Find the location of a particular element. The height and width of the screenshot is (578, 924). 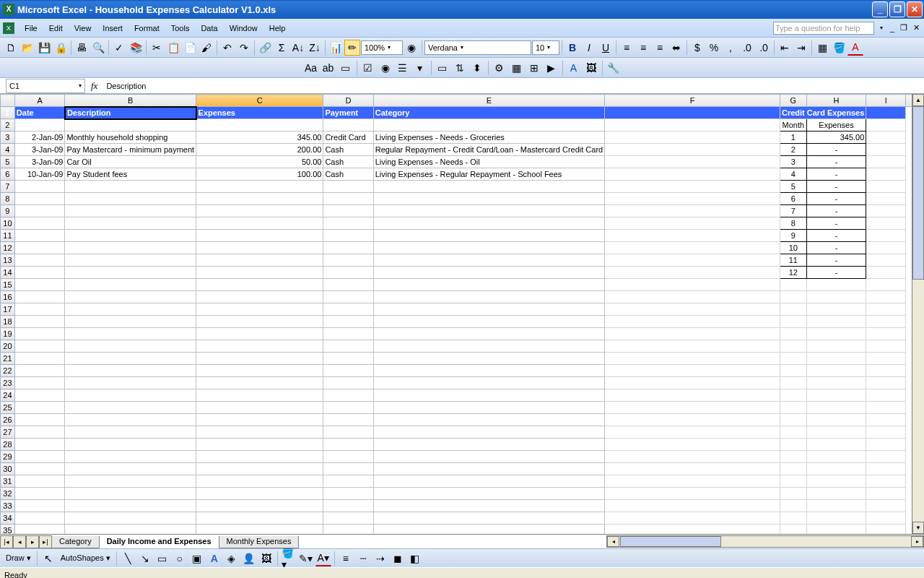

print-icon: 🖶 is located at coordinates (82, 48).